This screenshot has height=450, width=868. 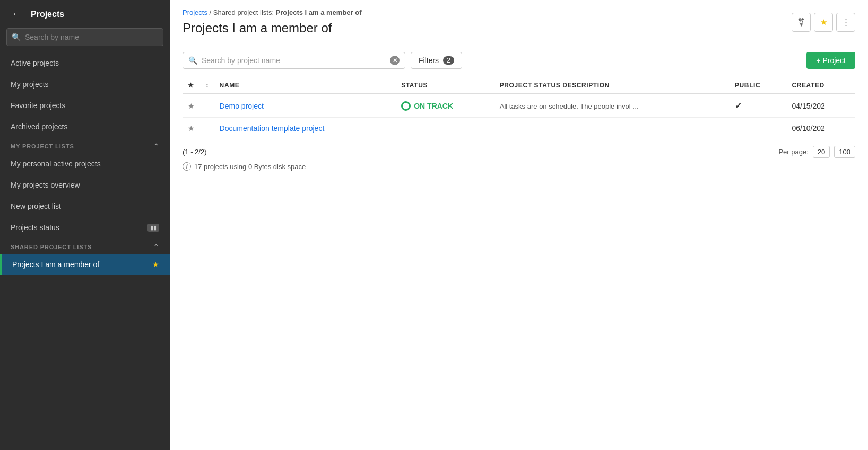 I want to click on sidebar-item-active-projects: Active projects, so click(x=85, y=63).